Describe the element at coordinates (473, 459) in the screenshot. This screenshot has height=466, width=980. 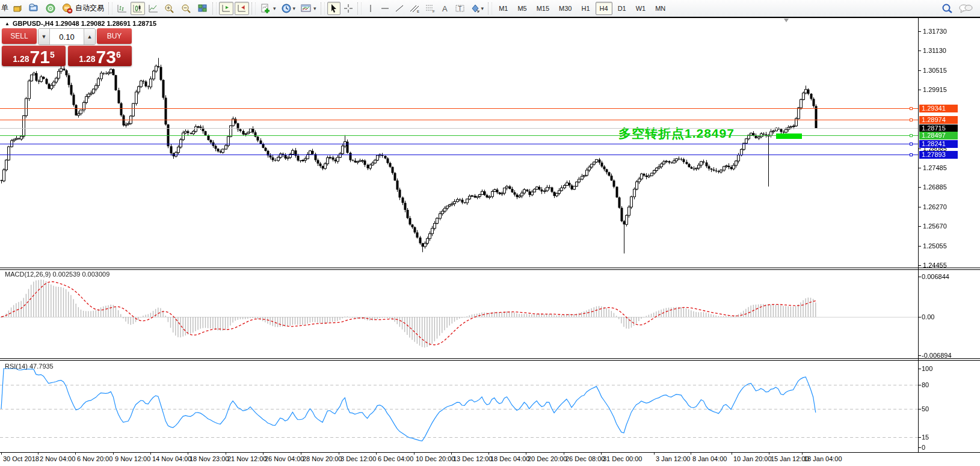
I see `time-axis-label: 13 Dec 12:00` at that location.